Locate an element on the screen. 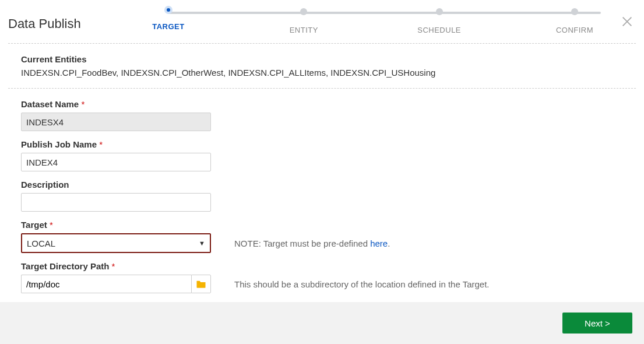 The image size is (644, 344). target-select: LOCAL is located at coordinates (116, 243).